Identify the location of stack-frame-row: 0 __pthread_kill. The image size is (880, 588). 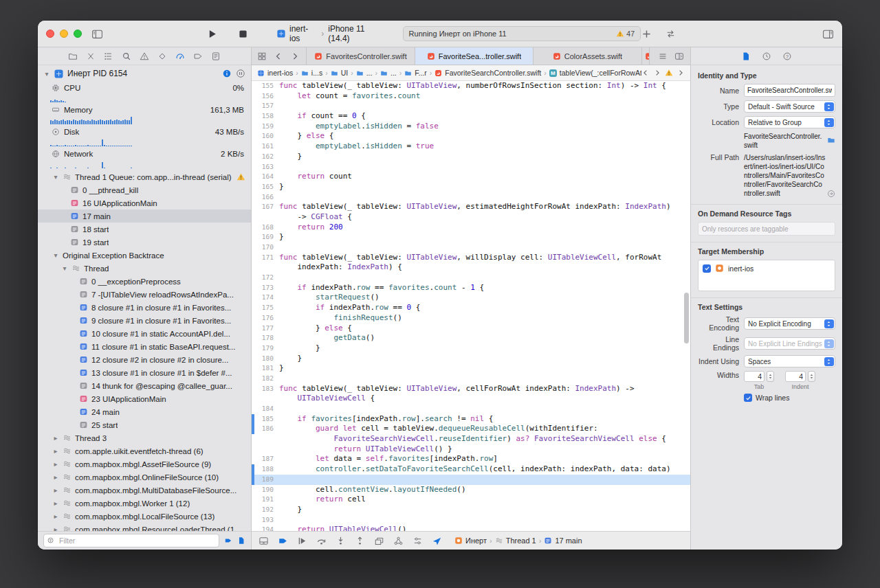
(144, 190).